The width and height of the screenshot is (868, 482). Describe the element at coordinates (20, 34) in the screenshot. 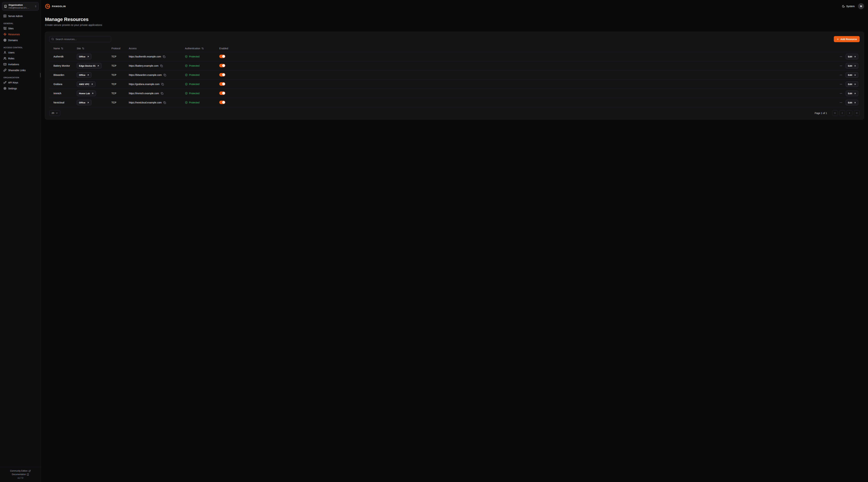

I see `sidebar-item-resources: Resources` at that location.